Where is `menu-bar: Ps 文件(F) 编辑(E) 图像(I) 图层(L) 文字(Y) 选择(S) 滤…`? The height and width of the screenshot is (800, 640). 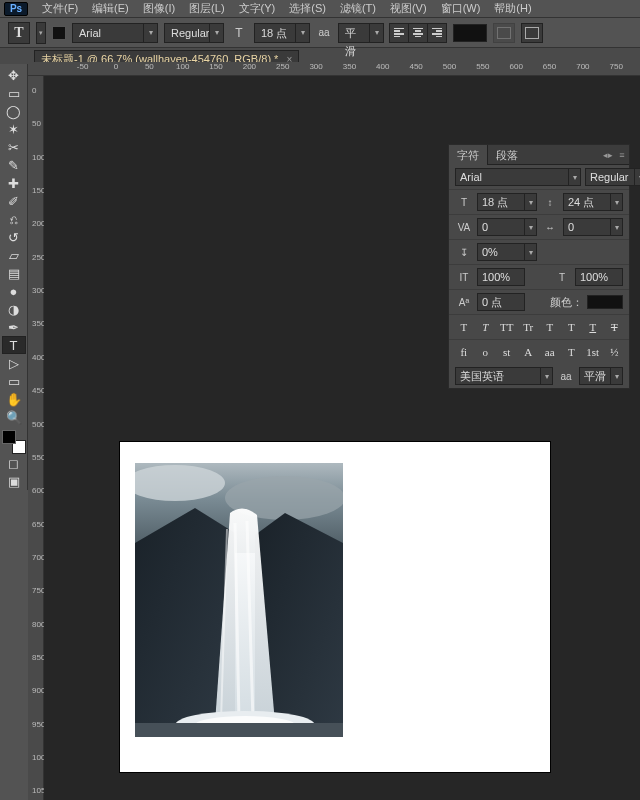
menu-bar: Ps 文件(F) 编辑(E) 图像(I) 图层(L) 文字(Y) 选择(S) 滤… is located at coordinates (320, 9).